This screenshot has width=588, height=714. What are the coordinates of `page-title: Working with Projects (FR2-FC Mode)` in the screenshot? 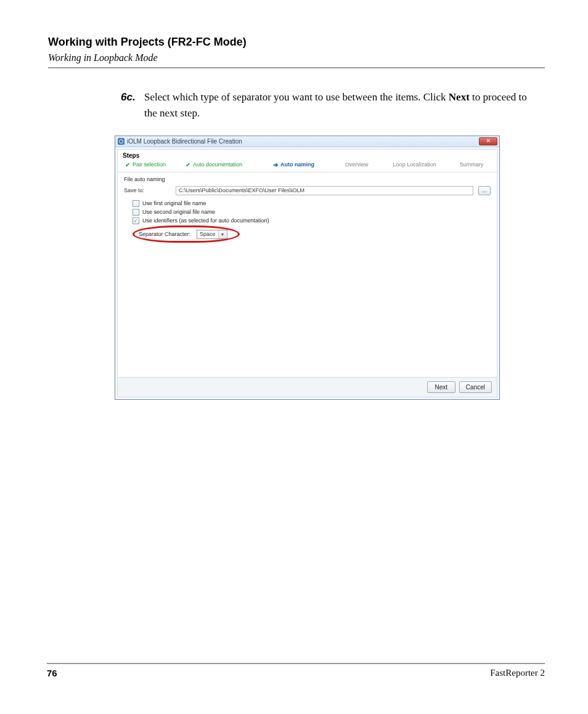 It's located at (296, 42).